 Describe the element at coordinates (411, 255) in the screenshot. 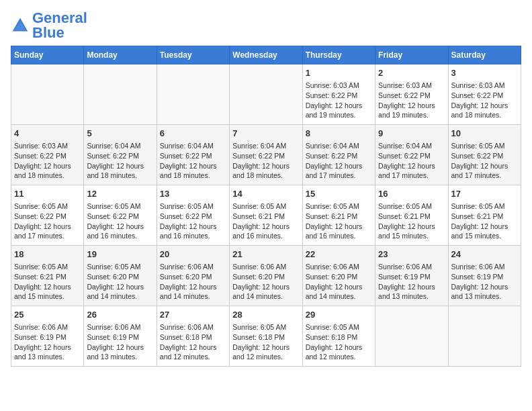

I see `day-number: 23` at that location.